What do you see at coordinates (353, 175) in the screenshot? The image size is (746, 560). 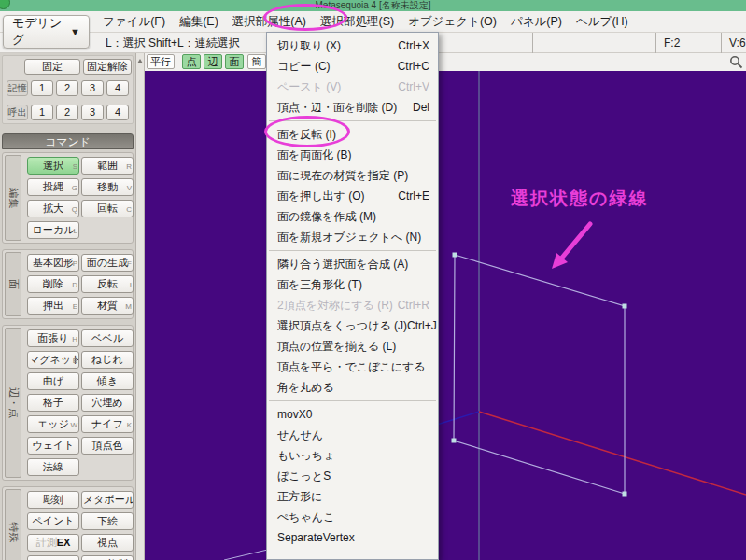 I see `menu-item: 面に現在の材質を指定 (P)` at bounding box center [353, 175].